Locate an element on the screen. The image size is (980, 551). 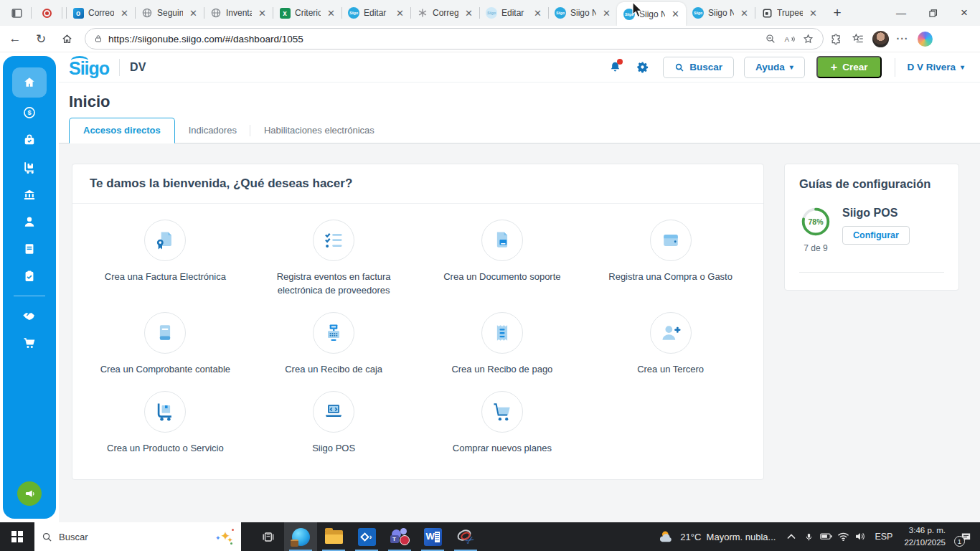
back-icon: ← is located at coordinates (15, 39).